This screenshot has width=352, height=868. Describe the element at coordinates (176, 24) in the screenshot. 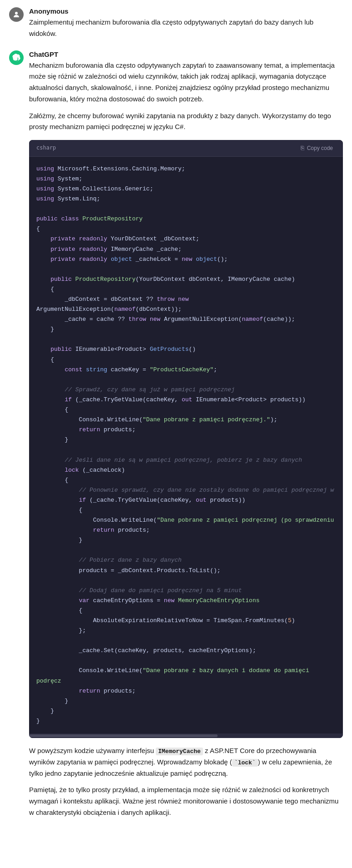

I see `user-message: Anonymous Zaimplementuj mechanizm buforo…` at that location.